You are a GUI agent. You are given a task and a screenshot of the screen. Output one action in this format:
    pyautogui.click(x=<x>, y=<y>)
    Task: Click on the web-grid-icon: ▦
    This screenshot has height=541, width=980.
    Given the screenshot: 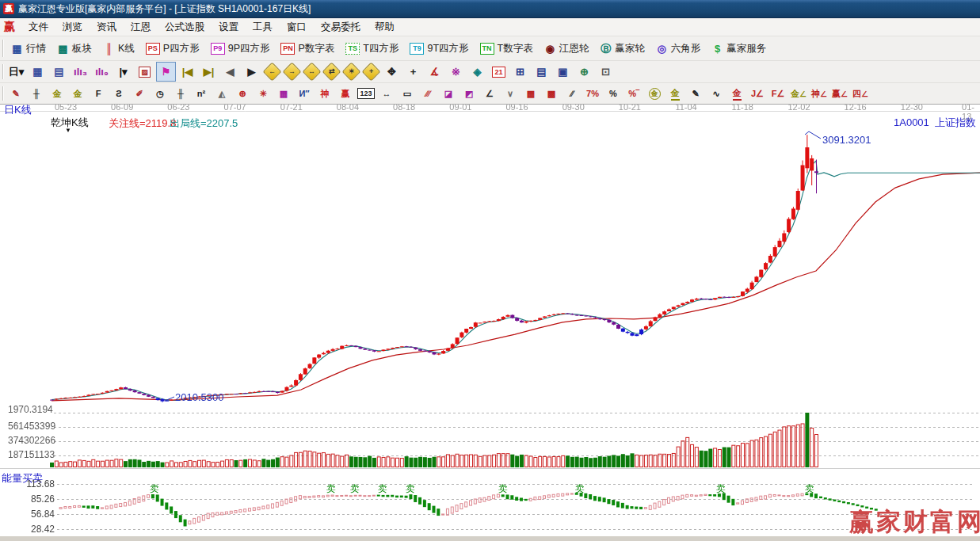 What is the action you would take?
    pyautogui.click(x=284, y=93)
    